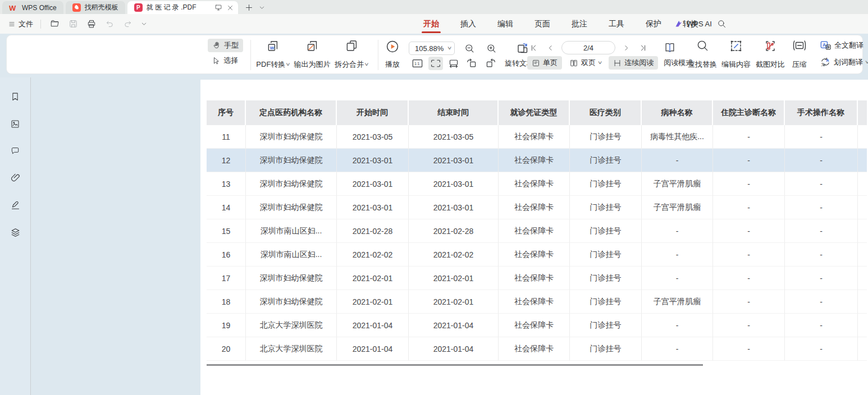  I want to click on actual-size-icon: 1:1, so click(418, 63).